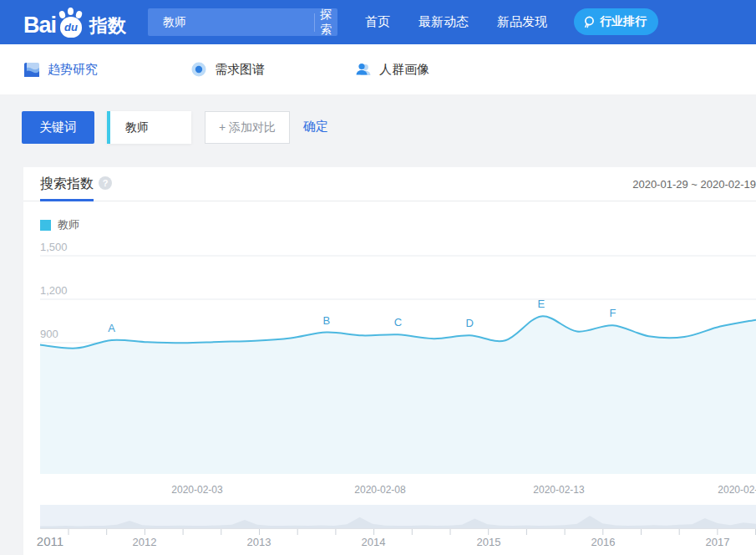 This screenshot has width=756, height=555. What do you see at coordinates (616, 22) in the screenshot?
I see `industry-ranking-button: 行业排行` at bounding box center [616, 22].